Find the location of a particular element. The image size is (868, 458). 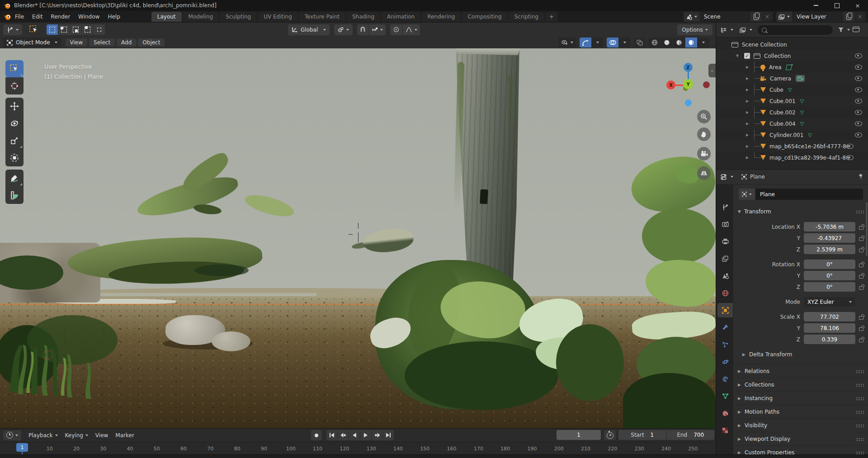

tab-object is located at coordinates (725, 310).